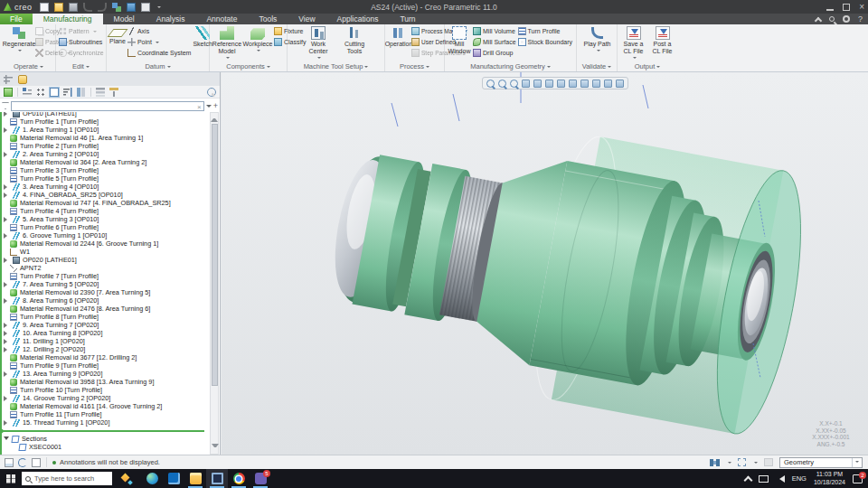  What do you see at coordinates (152, 479) in the screenshot?
I see `taskbar-app-edge` at bounding box center [152, 479].